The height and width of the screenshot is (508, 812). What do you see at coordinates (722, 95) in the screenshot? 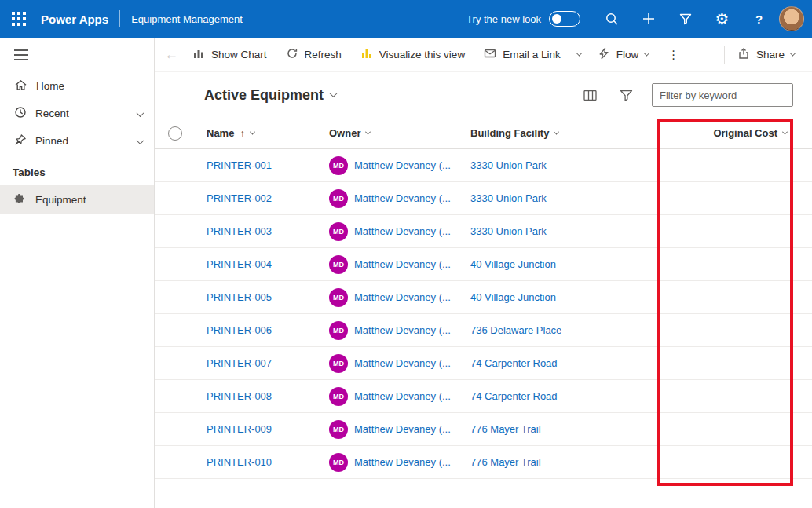
I see `filter-keyword-input` at bounding box center [722, 95].